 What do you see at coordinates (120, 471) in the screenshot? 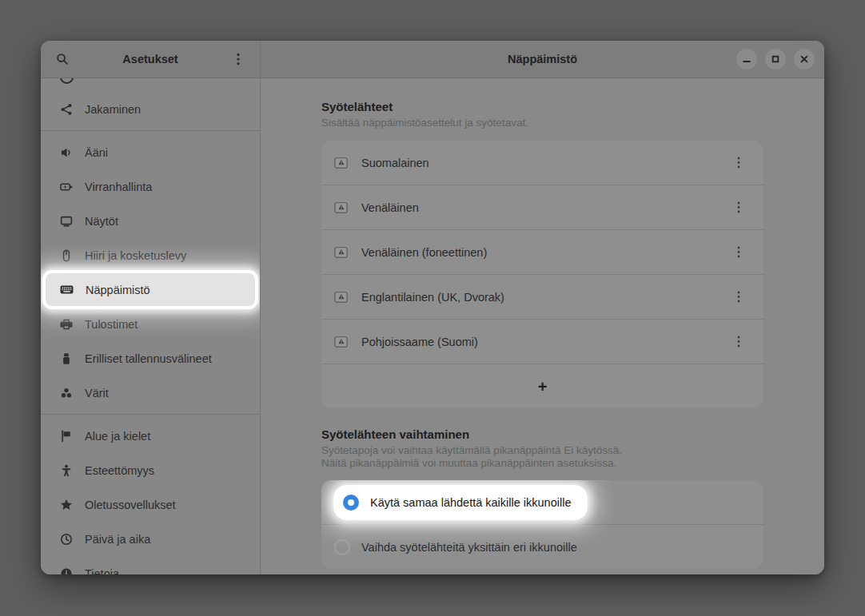
I see `sidebar-item-label: Esteettömyys` at bounding box center [120, 471].